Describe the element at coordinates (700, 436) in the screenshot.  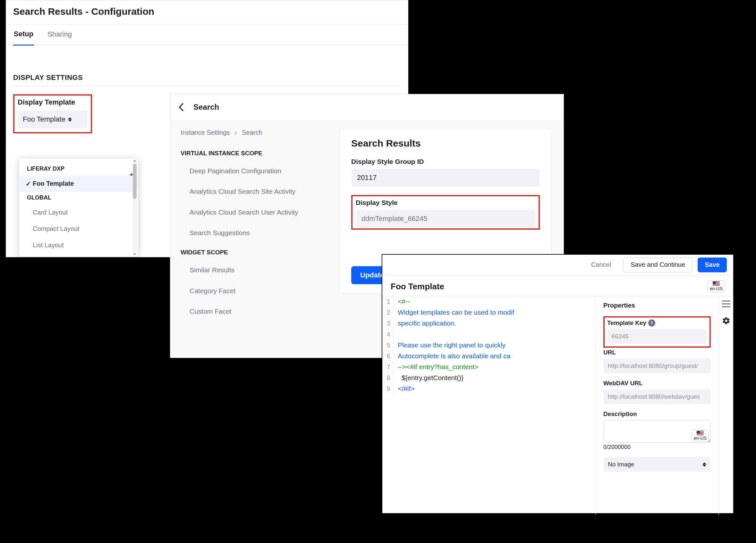
I see `description-locale-selector: en-US` at that location.